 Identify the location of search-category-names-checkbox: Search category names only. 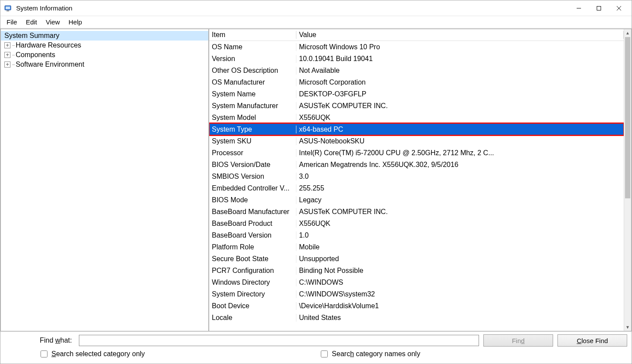
(370, 354).